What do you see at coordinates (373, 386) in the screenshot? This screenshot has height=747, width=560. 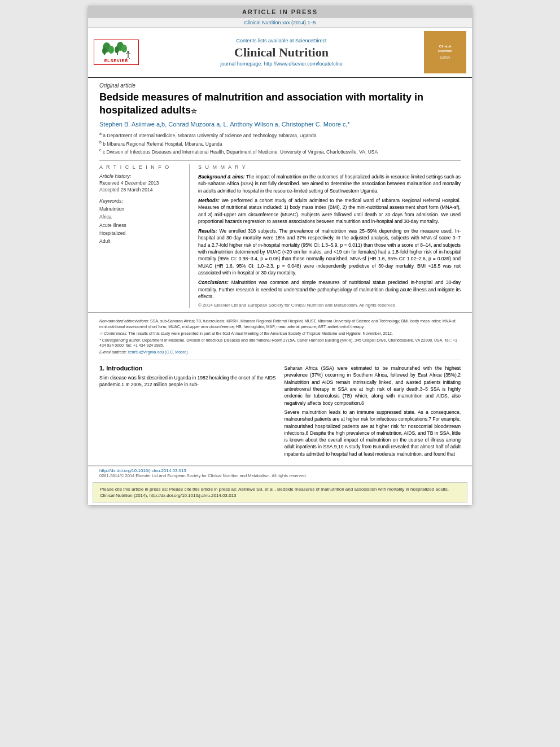 I see `intro-right-para1: Saharan Africa (SSA) were estimated to b…` at bounding box center [373, 386].